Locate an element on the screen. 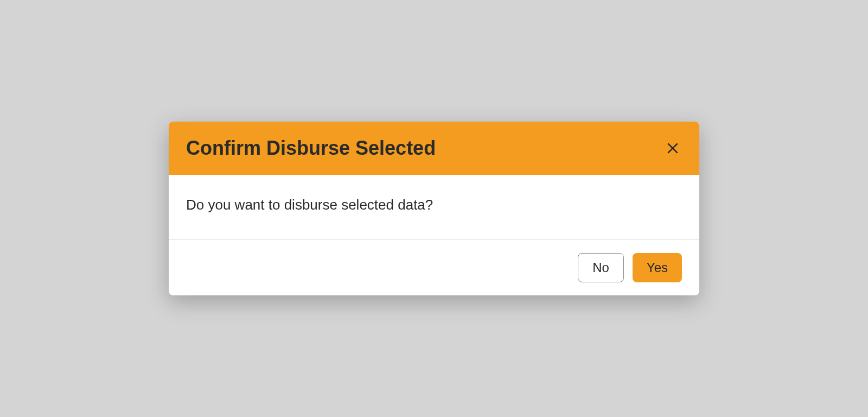 The image size is (868, 417). close-icon is located at coordinates (673, 148).